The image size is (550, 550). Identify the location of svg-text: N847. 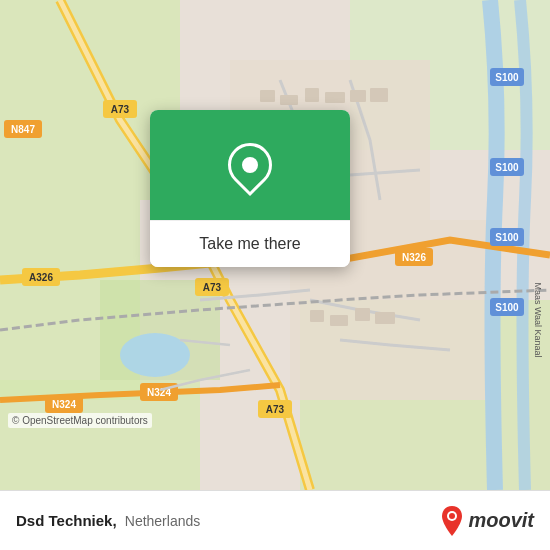
(23, 130).